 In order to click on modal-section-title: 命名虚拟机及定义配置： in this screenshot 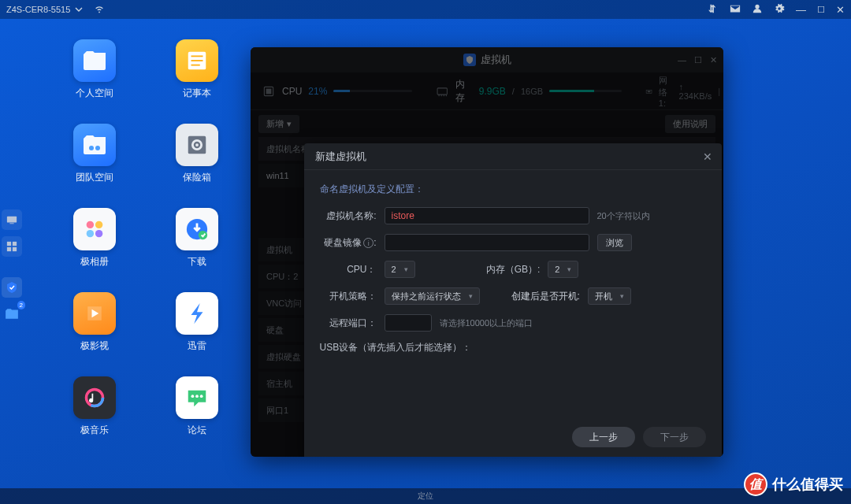, I will do `click(513, 189)`.